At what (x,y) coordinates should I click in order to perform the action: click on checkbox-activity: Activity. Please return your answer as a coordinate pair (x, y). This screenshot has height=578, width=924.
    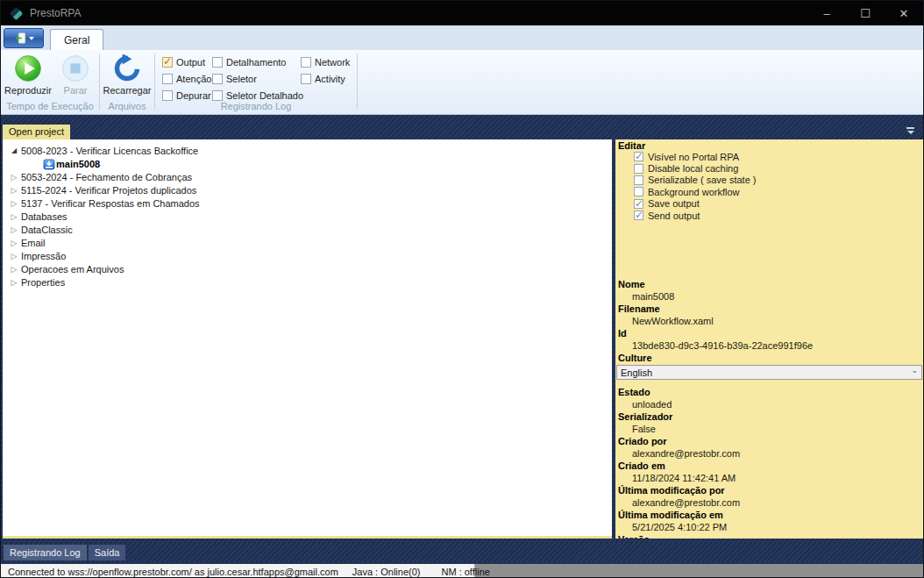
    Looking at the image, I should click on (328, 79).